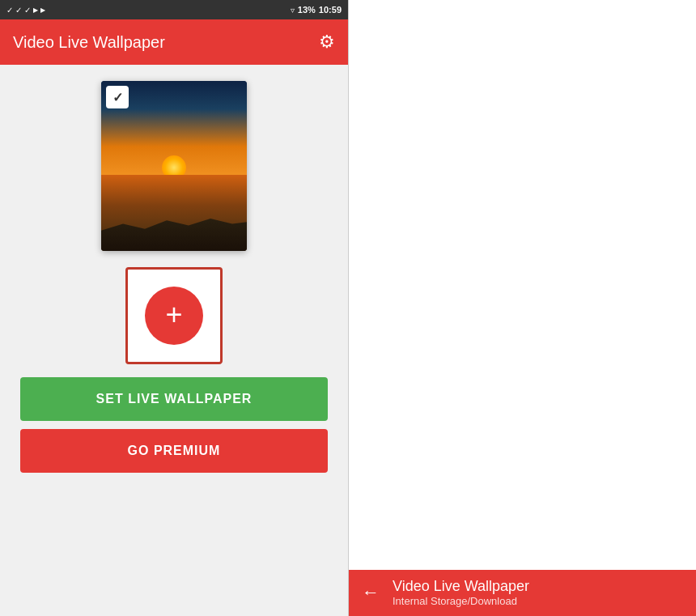 This screenshot has height=616, width=696. I want to click on video-thumbnail: ✓, so click(174, 166).